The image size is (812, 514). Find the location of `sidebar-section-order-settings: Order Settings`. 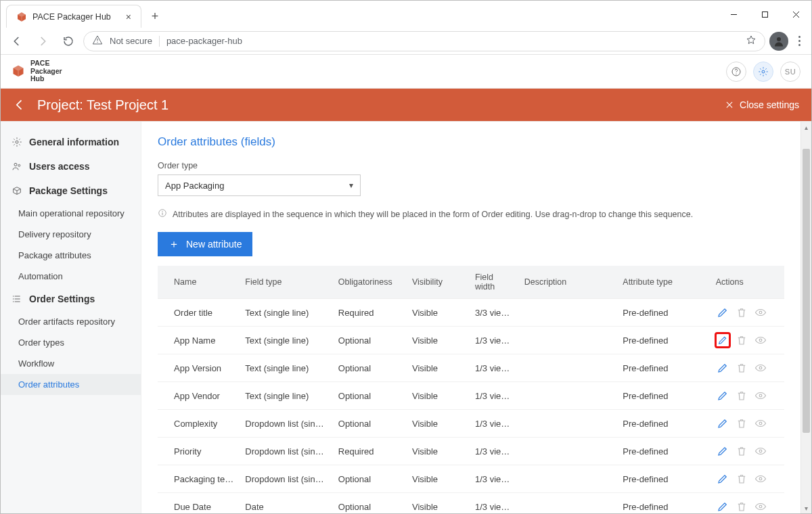

sidebar-section-order-settings: Order Settings is located at coordinates (70, 299).